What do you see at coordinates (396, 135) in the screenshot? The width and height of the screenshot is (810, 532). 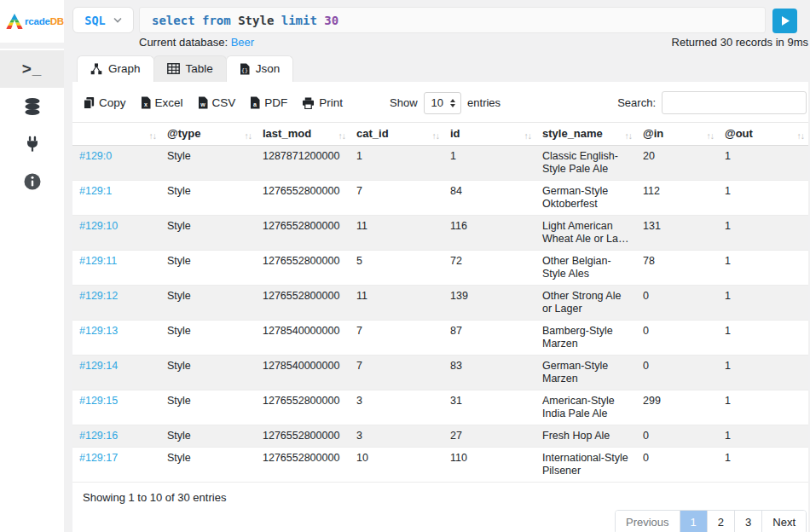 I see `column-header-cat_id: cat_id↑↓` at bounding box center [396, 135].